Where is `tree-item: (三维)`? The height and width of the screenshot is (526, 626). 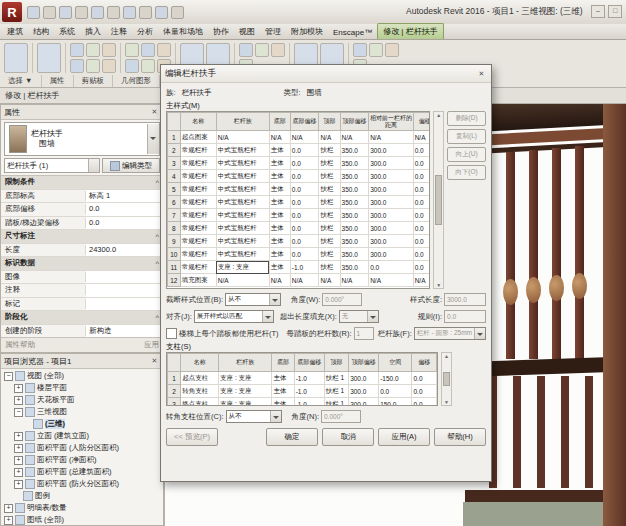
tree-item: (三维) is located at coordinates (82, 424).